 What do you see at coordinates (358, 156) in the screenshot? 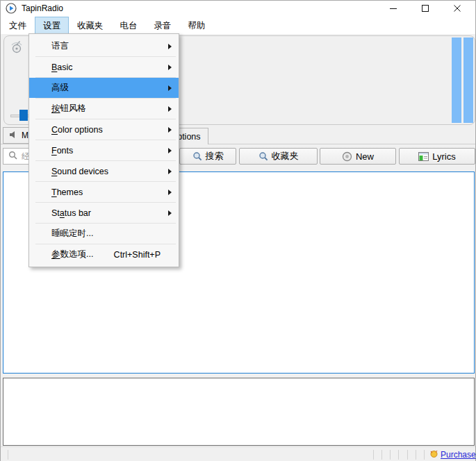
I see `toolbar-button: New` at bounding box center [358, 156].